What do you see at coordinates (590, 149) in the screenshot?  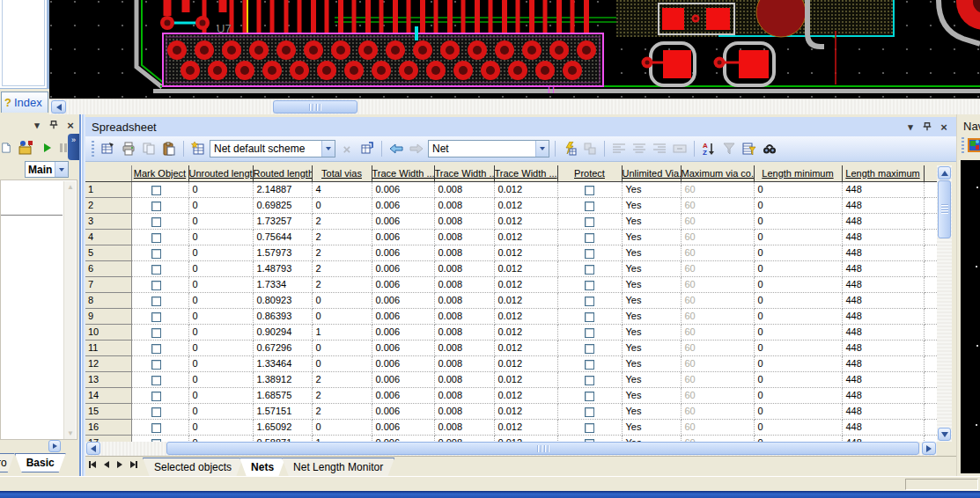 I see `group-icon` at bounding box center [590, 149].